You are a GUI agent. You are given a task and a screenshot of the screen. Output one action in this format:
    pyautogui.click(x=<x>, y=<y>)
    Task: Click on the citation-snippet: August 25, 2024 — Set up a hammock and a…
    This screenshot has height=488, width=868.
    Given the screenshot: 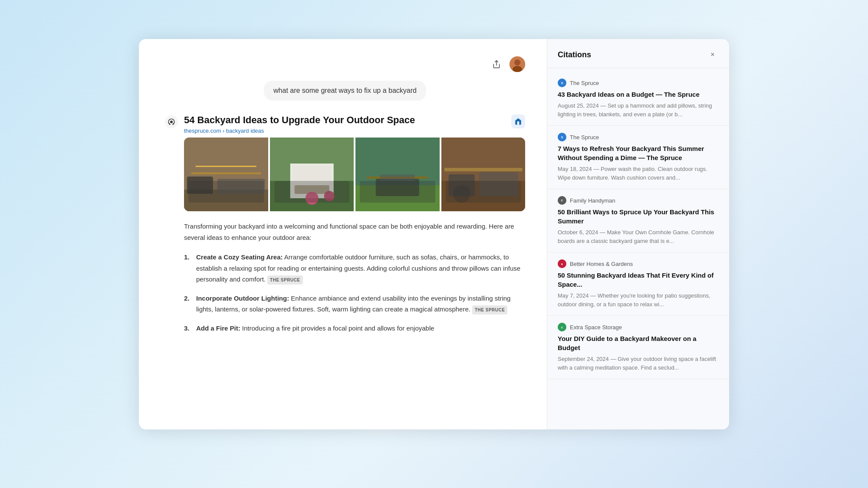 What is the action you would take?
    pyautogui.click(x=638, y=110)
    